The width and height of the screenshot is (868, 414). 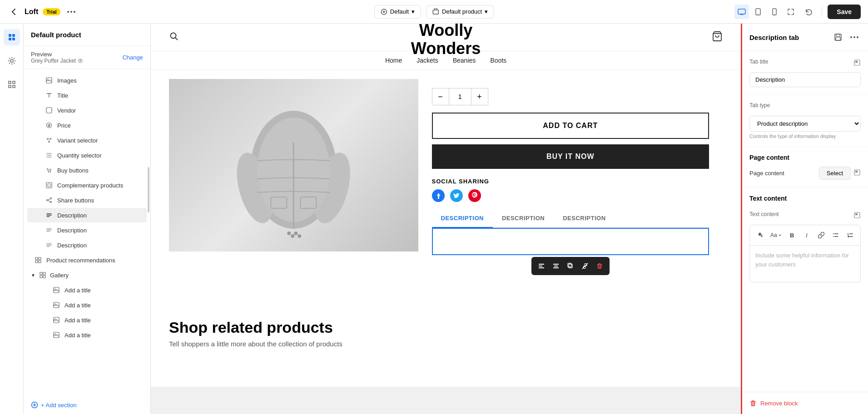 What do you see at coordinates (480, 97) in the screenshot?
I see `quantity-increase-button: +` at bounding box center [480, 97].